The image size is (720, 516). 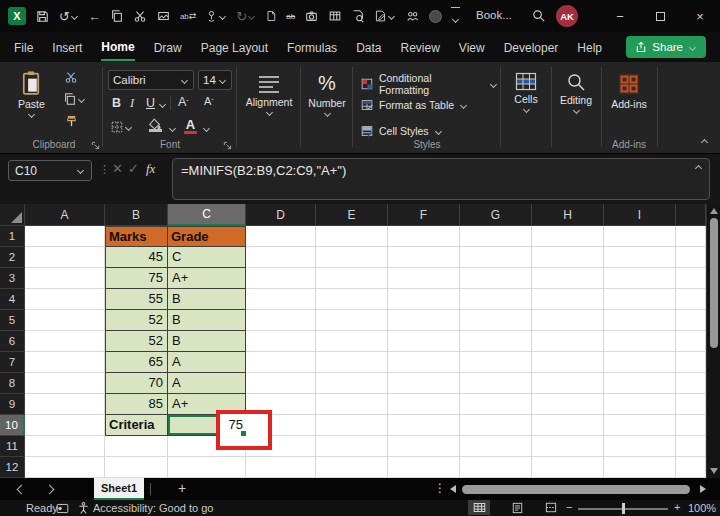 What do you see at coordinates (496, 258) in the screenshot?
I see `cell-G2` at bounding box center [496, 258].